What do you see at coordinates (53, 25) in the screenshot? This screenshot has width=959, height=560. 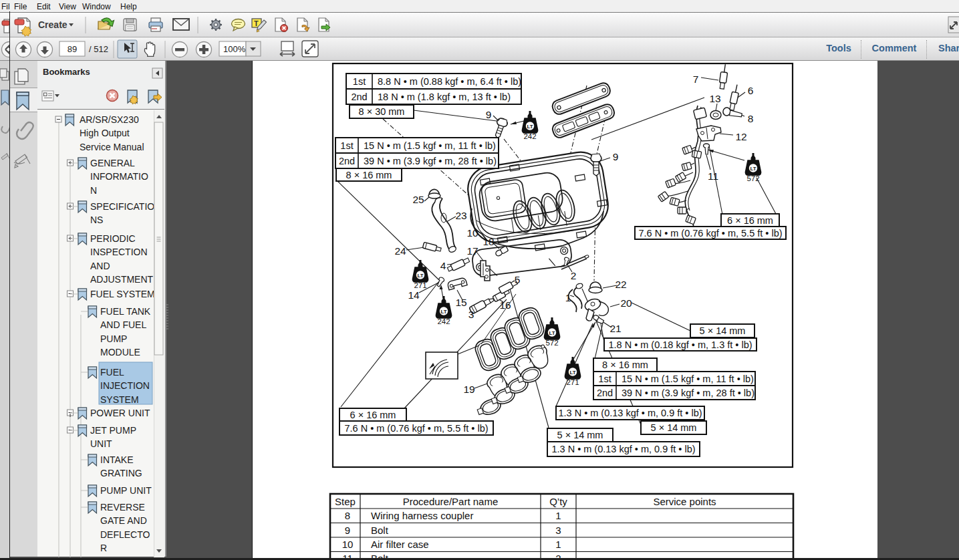 I see `svg-text: Create` at bounding box center [53, 25].